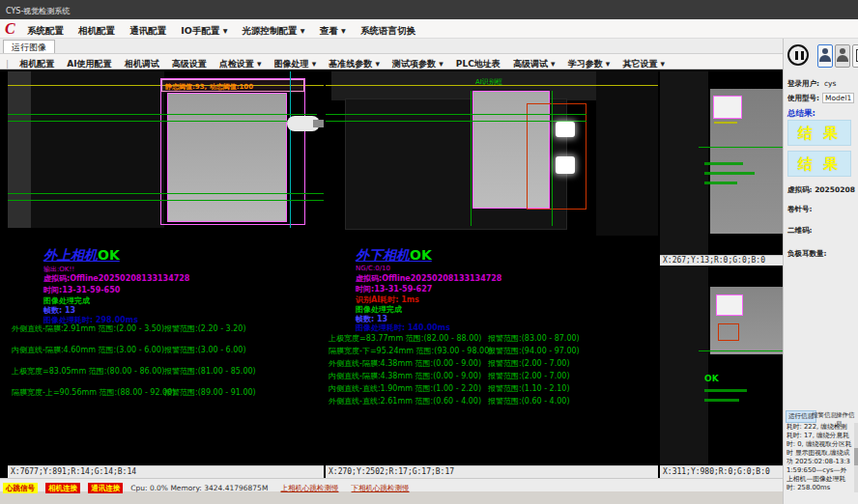 The width and height of the screenshot is (858, 504). What do you see at coordinates (332, 31) in the screenshot?
I see `menu-view: 查看 ▾` at bounding box center [332, 31].